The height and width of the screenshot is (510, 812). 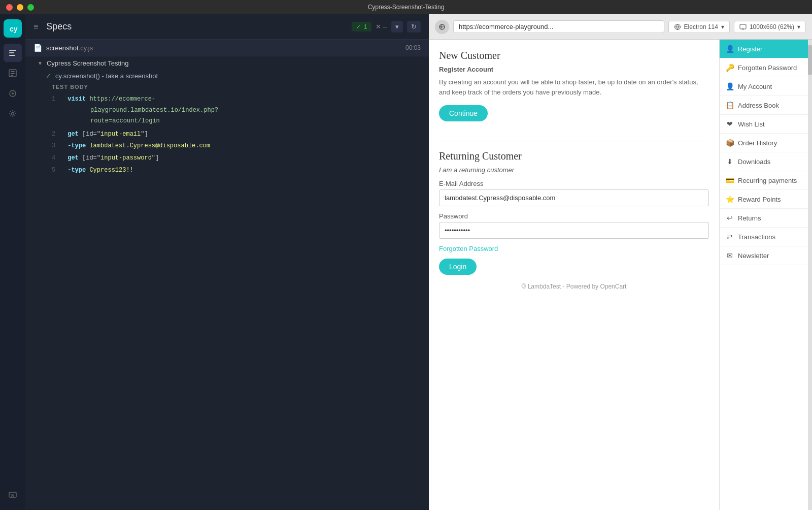 I want to click on check-icon: ✓, so click(x=358, y=26).